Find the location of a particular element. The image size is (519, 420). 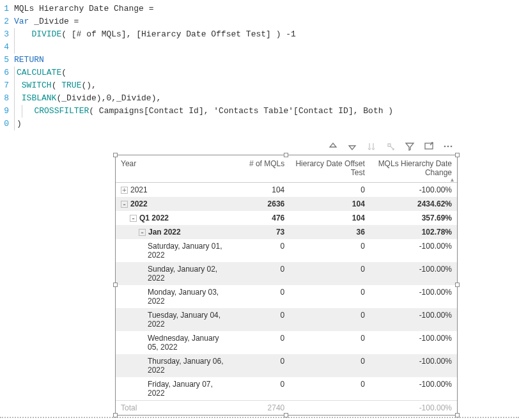

row-label: 2022 is located at coordinates (139, 204).